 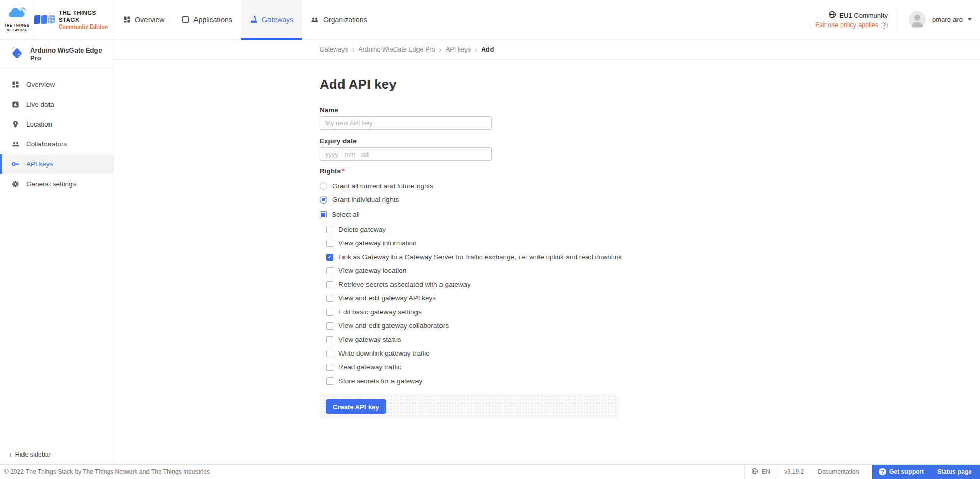 What do you see at coordinates (57, 184) in the screenshot?
I see `sidebar-item-general-settings: General settings` at bounding box center [57, 184].